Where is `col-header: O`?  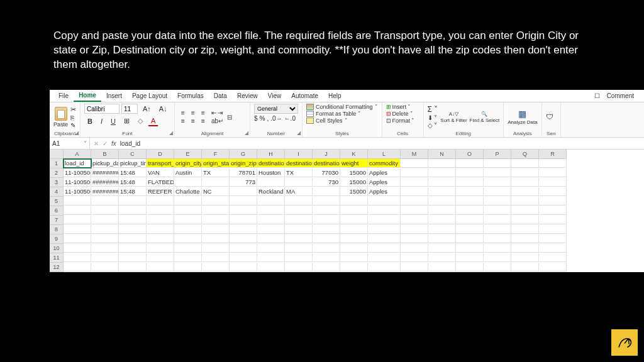 col-header: O is located at coordinates (470, 155).